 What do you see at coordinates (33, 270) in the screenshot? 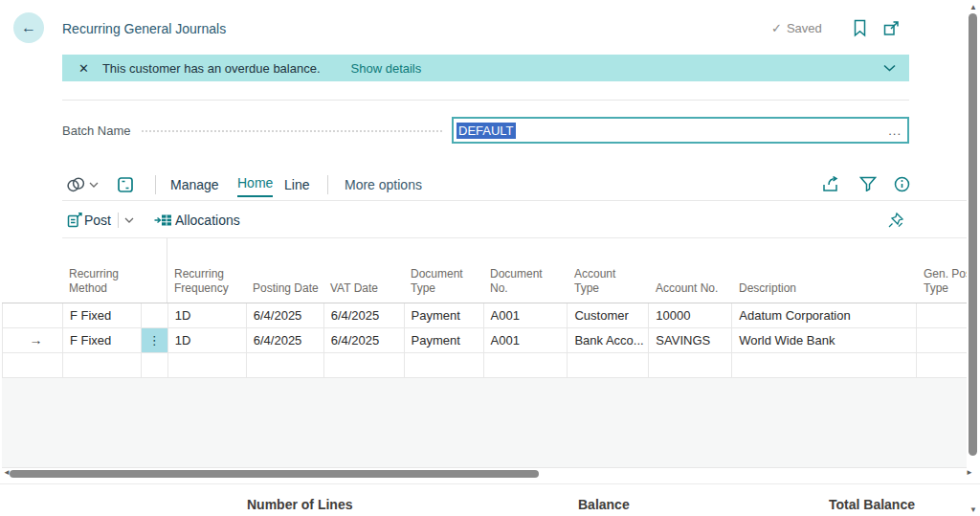
I see `column-header-selector` at bounding box center [33, 270].